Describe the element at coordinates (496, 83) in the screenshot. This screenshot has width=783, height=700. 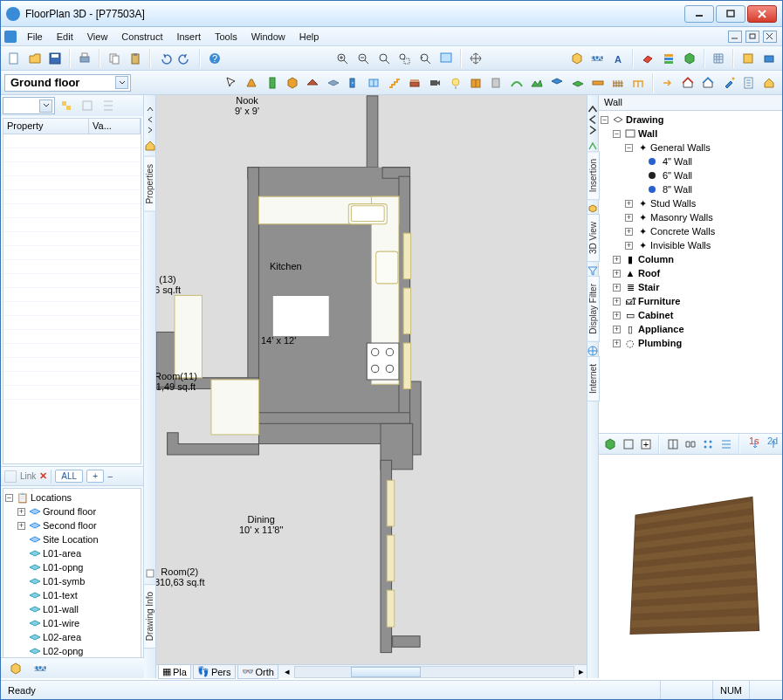
I see `appliance-tool-button` at that location.